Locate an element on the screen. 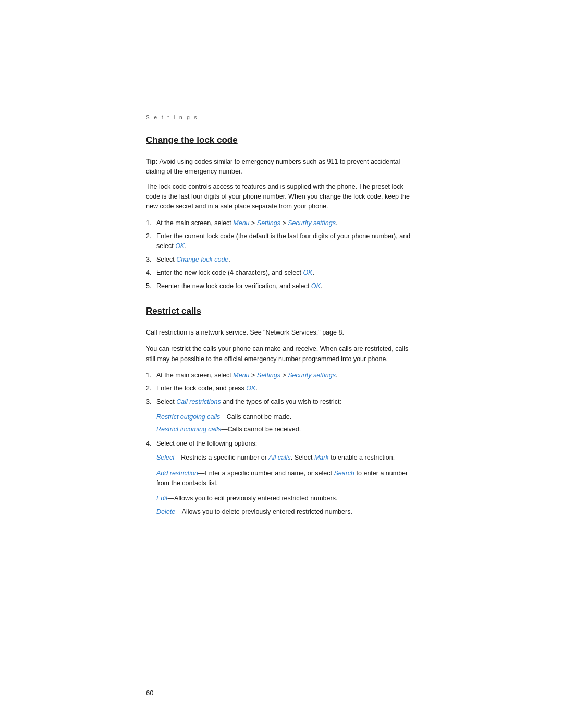 Image resolution: width=563 pixels, height=728 pixels. all-calls-link: All calls is located at coordinates (279, 458).